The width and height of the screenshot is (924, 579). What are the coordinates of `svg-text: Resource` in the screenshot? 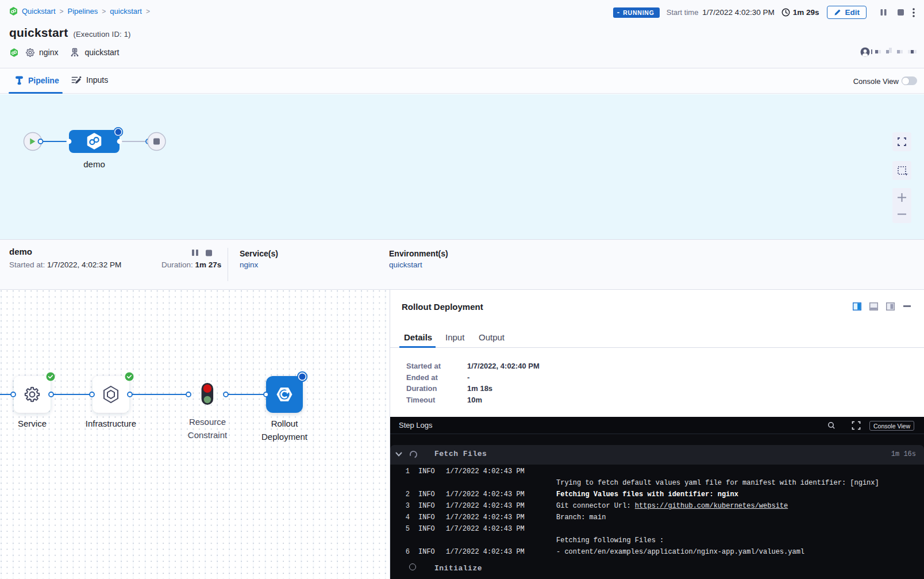 It's located at (207, 422).